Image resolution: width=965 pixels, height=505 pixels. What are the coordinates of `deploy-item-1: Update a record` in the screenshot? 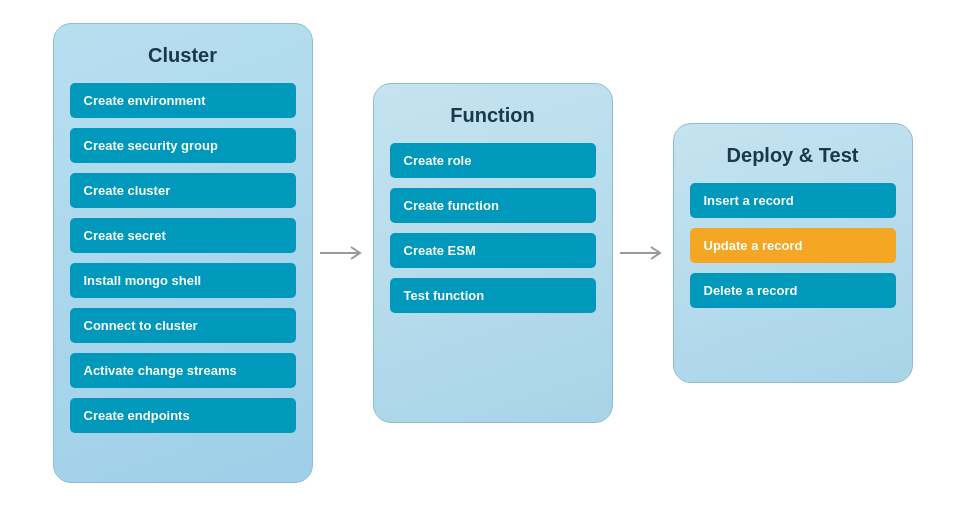 It's located at (793, 246).